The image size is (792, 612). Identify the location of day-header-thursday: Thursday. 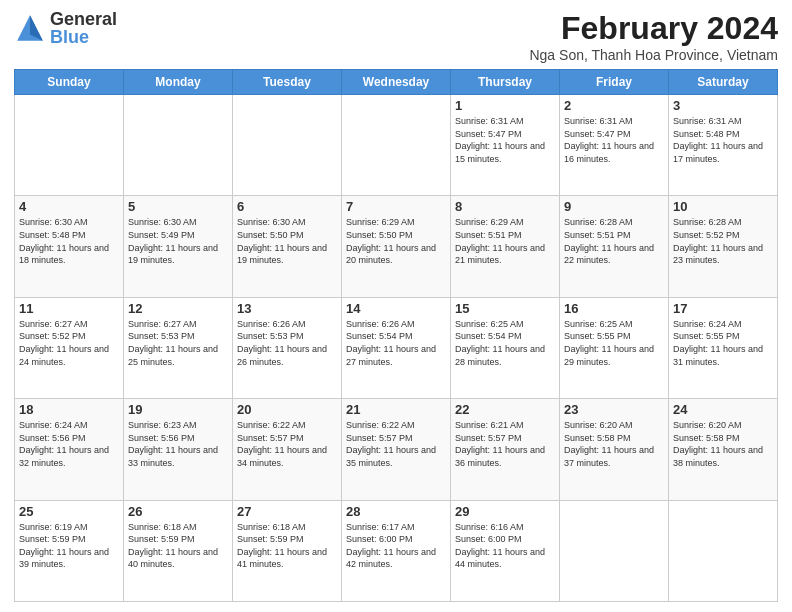
(506, 82).